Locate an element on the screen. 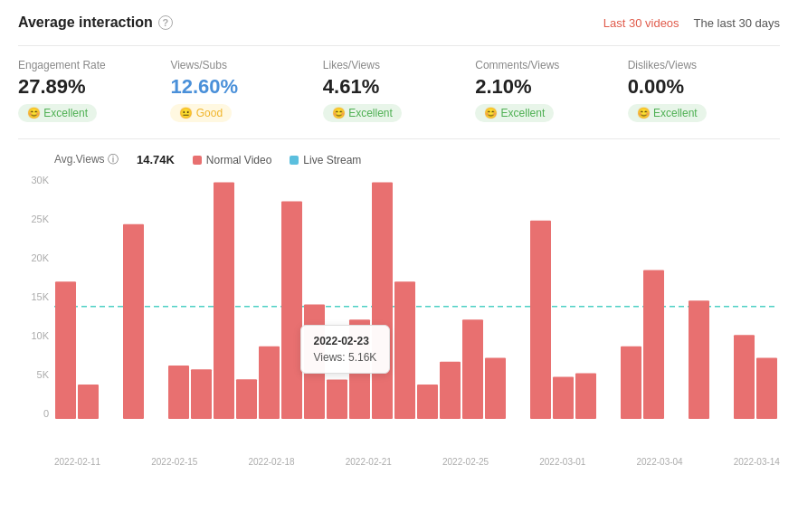 This screenshot has width=798, height=532. page-title: Average interaction ? is located at coordinates (96, 23).